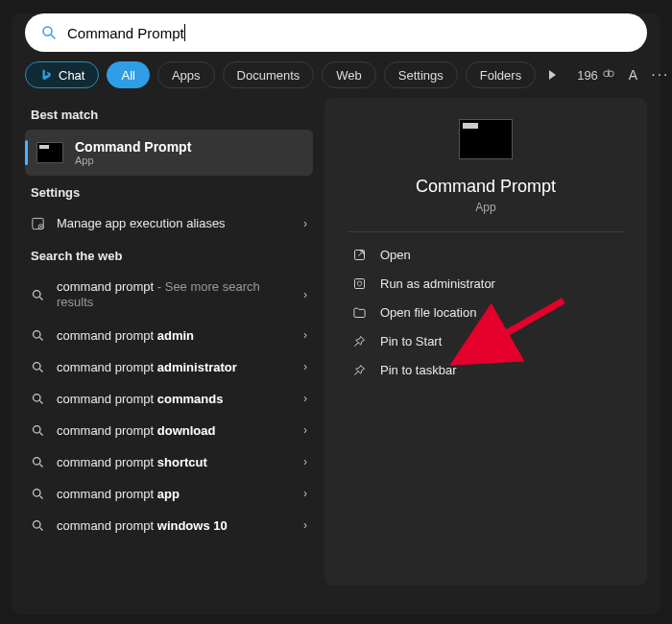  I want to click on preview-subtitle: App, so click(486, 207).